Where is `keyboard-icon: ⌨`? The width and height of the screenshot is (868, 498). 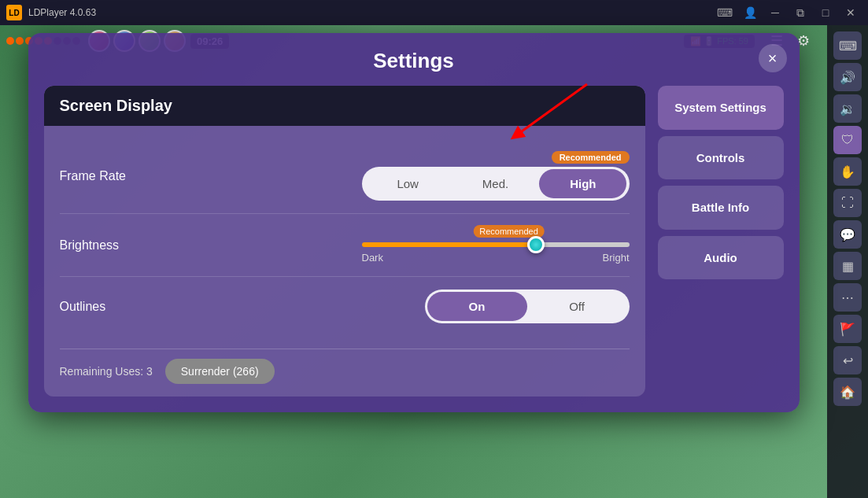
keyboard-icon: ⌨ is located at coordinates (725, 13).